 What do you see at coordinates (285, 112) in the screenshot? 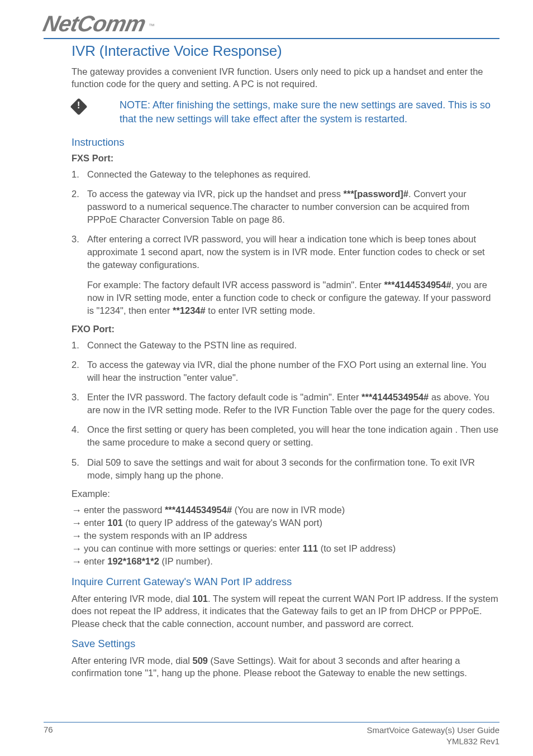
I see `note-callout: ! NOTE: After finishing the settings, ma…` at bounding box center [285, 112].